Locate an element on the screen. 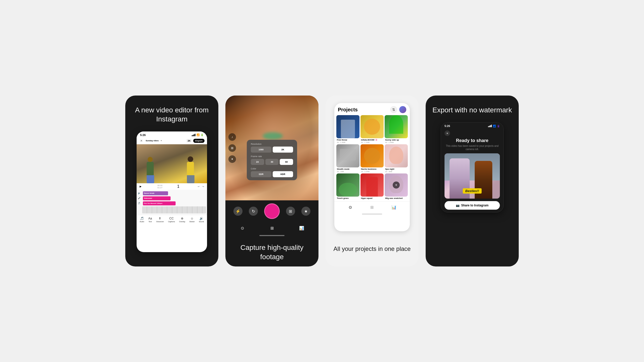  close-button: ✕ is located at coordinates (141, 141).